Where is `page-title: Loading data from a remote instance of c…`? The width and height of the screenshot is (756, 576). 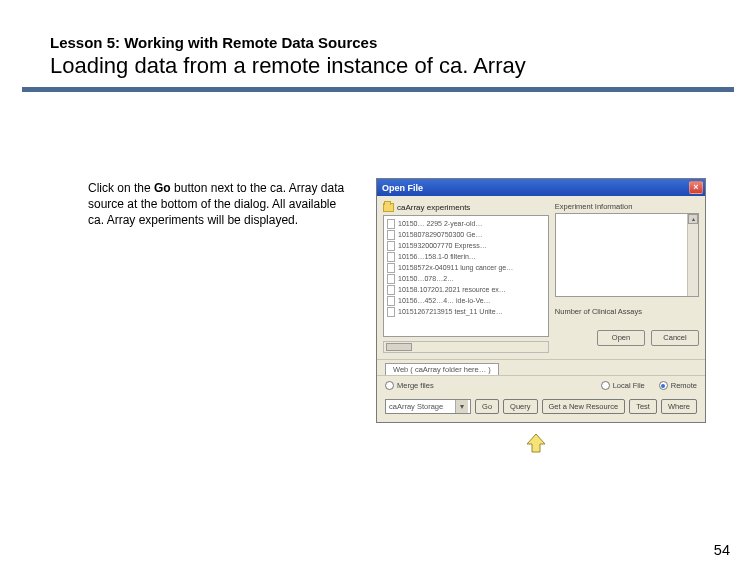 page-title: Loading data from a remote instance of c… is located at coordinates (403, 66).